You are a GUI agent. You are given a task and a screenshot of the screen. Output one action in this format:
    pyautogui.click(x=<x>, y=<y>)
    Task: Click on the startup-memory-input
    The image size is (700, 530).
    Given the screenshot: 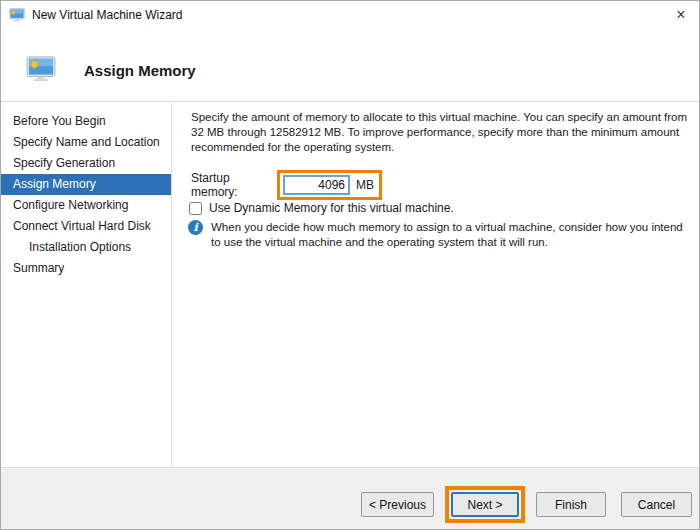 What is the action you would take?
    pyautogui.click(x=316, y=185)
    